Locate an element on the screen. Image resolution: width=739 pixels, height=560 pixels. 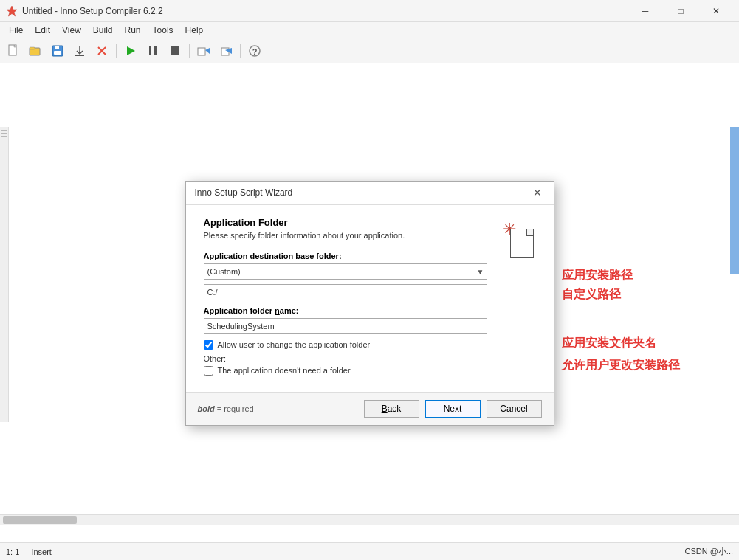
wizard-icon: ✳ is located at coordinates (518, 239).